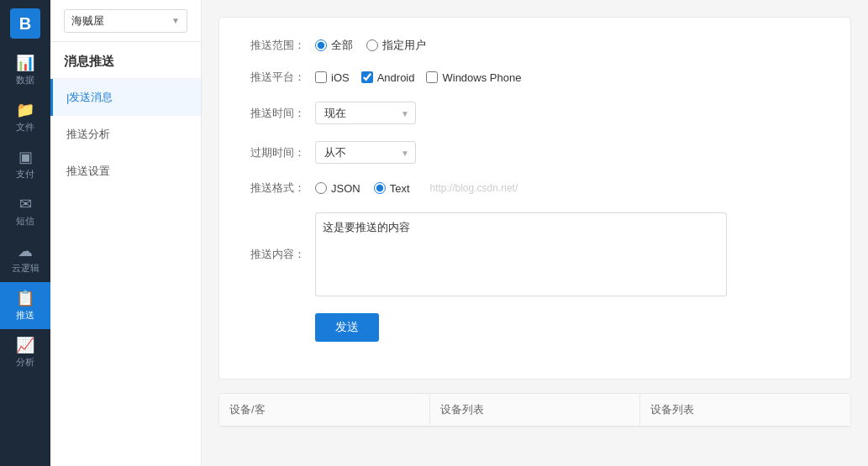 The width and height of the screenshot is (868, 466). Describe the element at coordinates (25, 363) in the screenshot. I see `sidebar-label-analysis: 分析` at that location.